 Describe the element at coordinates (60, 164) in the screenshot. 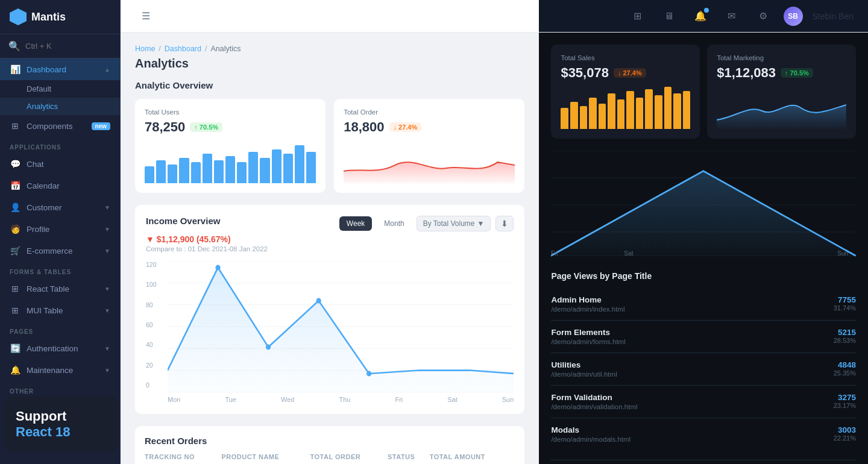

I see `nav-item-chat: 💬 Chat` at that location.